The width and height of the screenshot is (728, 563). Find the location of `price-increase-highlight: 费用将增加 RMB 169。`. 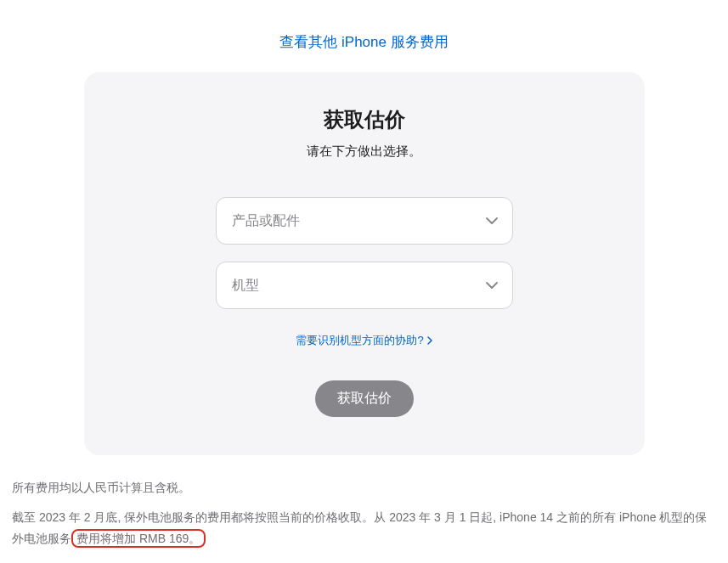

price-increase-highlight: 费用将增加 RMB 169。 is located at coordinates (138, 538).